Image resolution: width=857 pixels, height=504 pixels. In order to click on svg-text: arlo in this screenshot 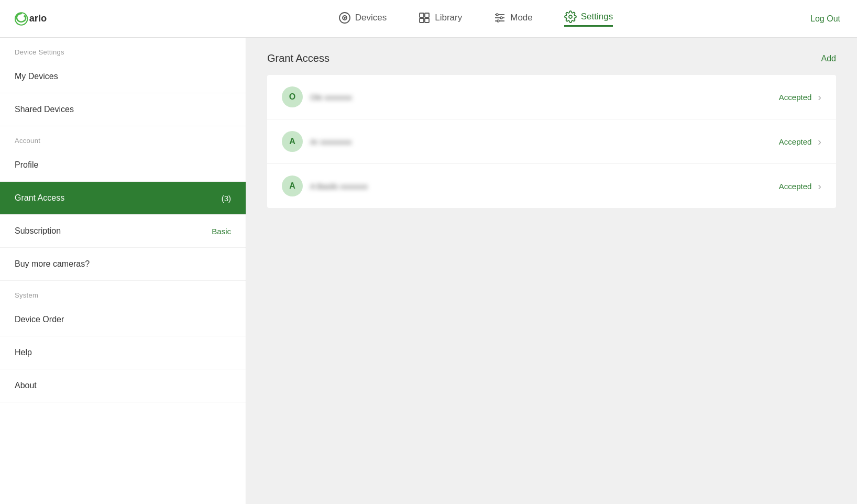, I will do `click(38, 18)`.